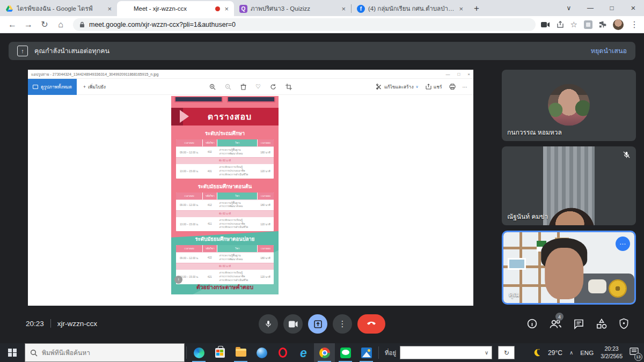  Describe the element at coordinates (425, 87) in the screenshot. I see `photos-right-tools: แก้ไขและสร้าง ∨ แชร์ ⋯` at that location.